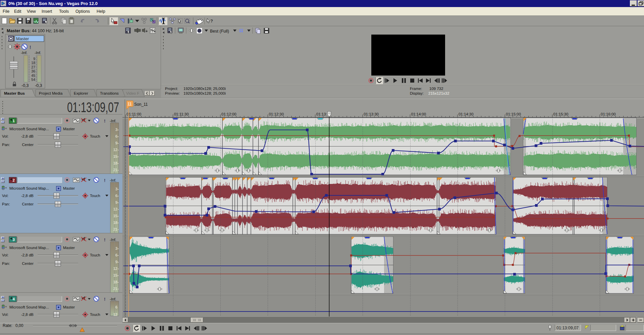  What do you see at coordinates (141, 104) in the screenshot?
I see `svg-text: Son_11` at bounding box center [141, 104].